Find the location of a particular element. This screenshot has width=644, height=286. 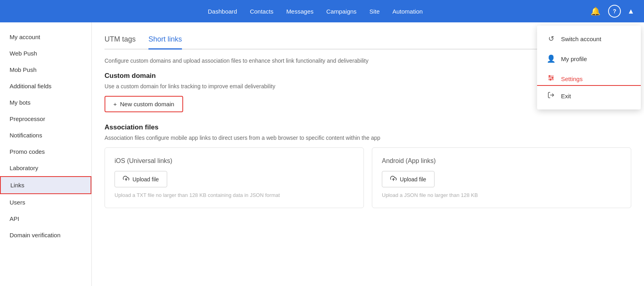

sidebar-item-preprocessor: Preprocessor is located at coordinates (45, 119).